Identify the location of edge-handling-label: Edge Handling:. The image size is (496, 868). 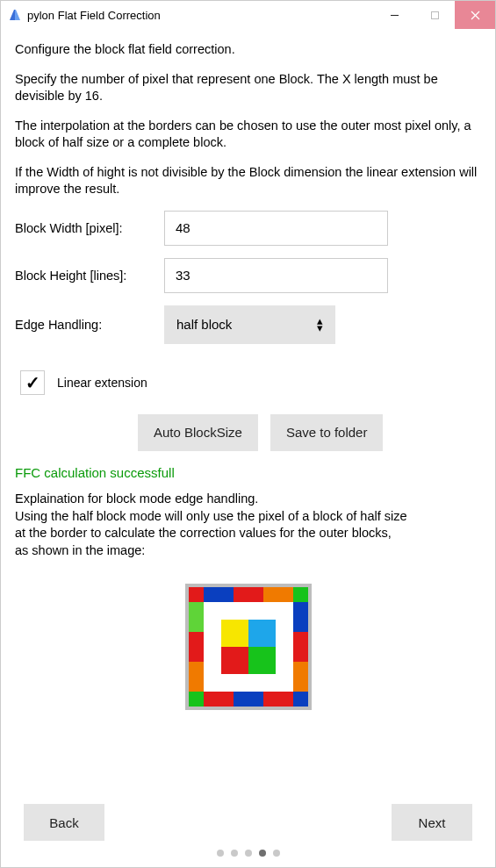
(90, 325).